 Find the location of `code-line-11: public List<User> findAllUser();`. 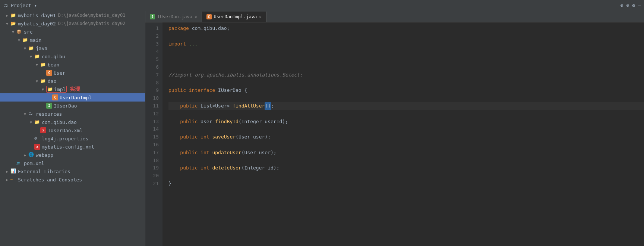

code-line-11: public List<User> findAllUser(); is located at coordinates (406, 106).